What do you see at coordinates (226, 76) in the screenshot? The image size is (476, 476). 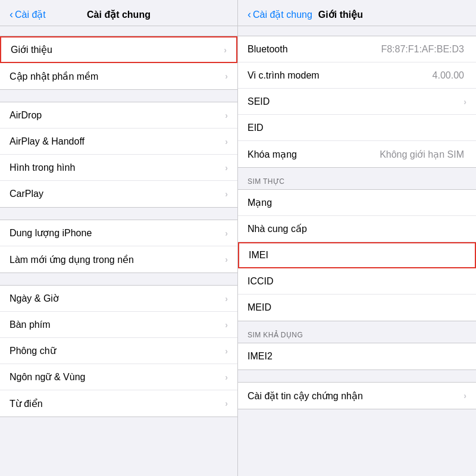 I see `chevron-cap-nhat: ›` at bounding box center [226, 76].